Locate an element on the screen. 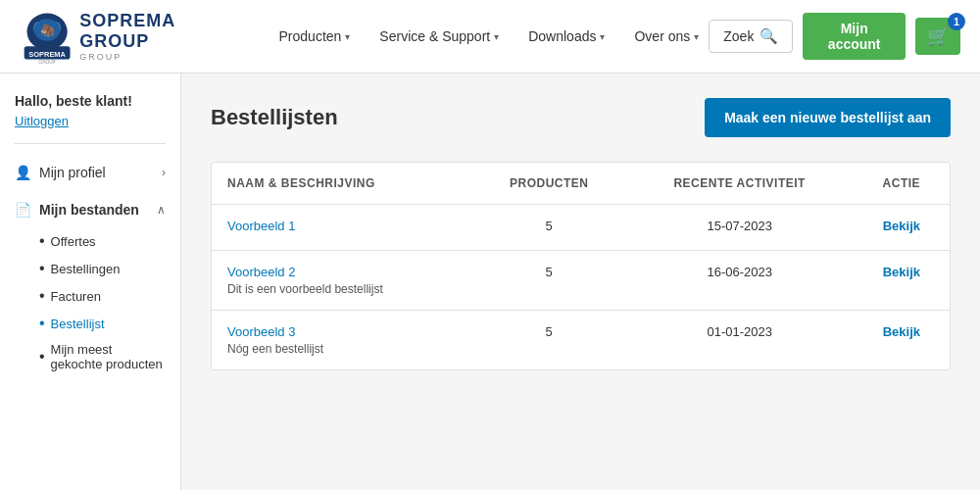  table-cell-products-2: 5 is located at coordinates (549, 280).